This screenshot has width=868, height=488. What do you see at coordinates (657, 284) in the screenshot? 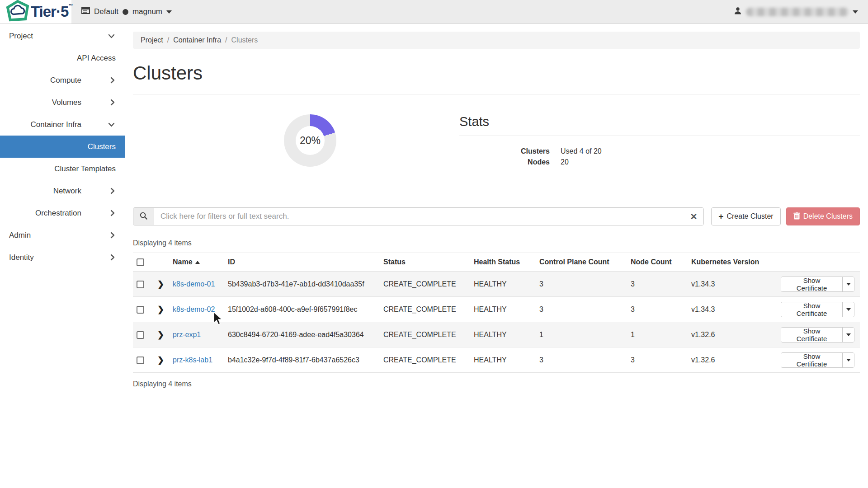
I see `node-count: 3` at bounding box center [657, 284].